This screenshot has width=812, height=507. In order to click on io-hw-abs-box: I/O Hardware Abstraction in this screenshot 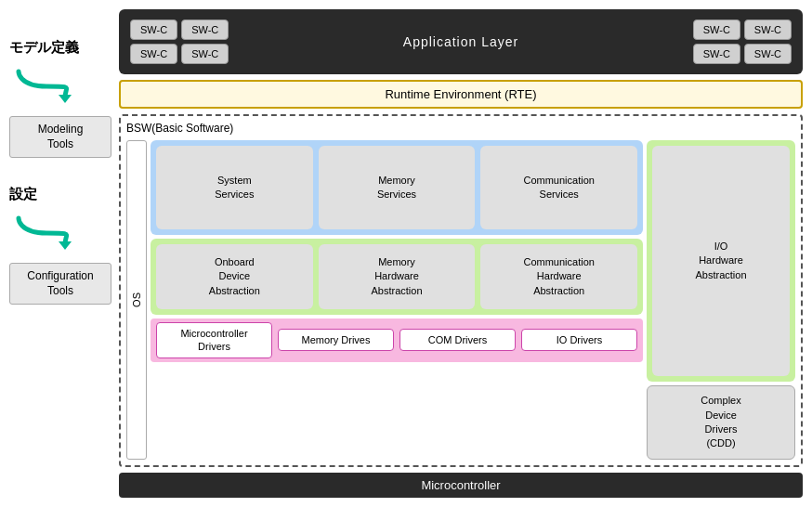, I will do `click(721, 261)`.